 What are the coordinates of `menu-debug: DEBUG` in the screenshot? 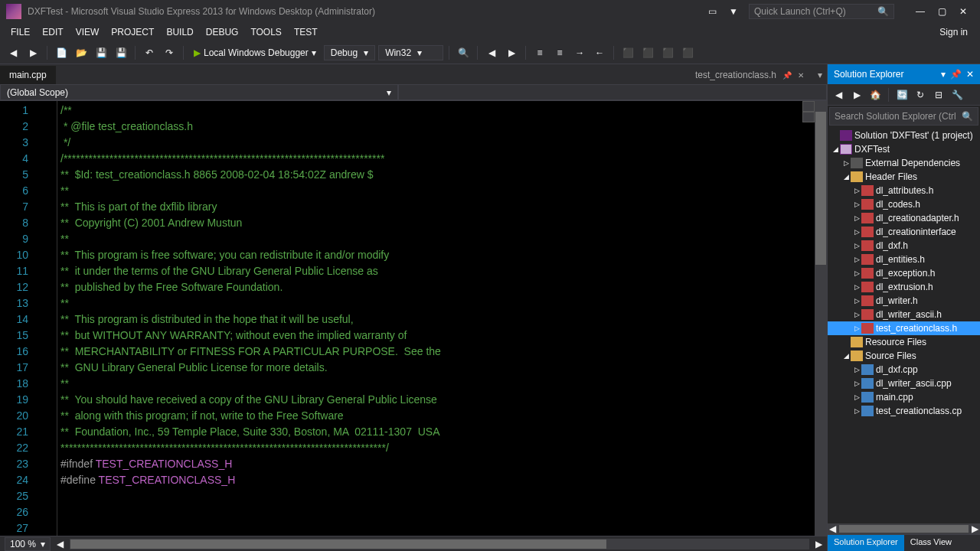 It's located at (222, 32).